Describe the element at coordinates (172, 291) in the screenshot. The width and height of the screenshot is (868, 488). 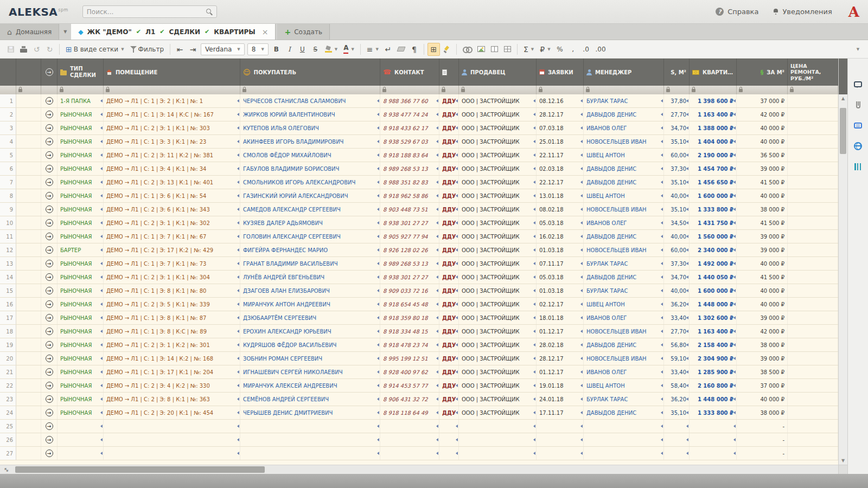
I see `cell-room: ДЕМО → Л1 | С: 1 | Э: 8 | К:1 | №: 80` at that location.